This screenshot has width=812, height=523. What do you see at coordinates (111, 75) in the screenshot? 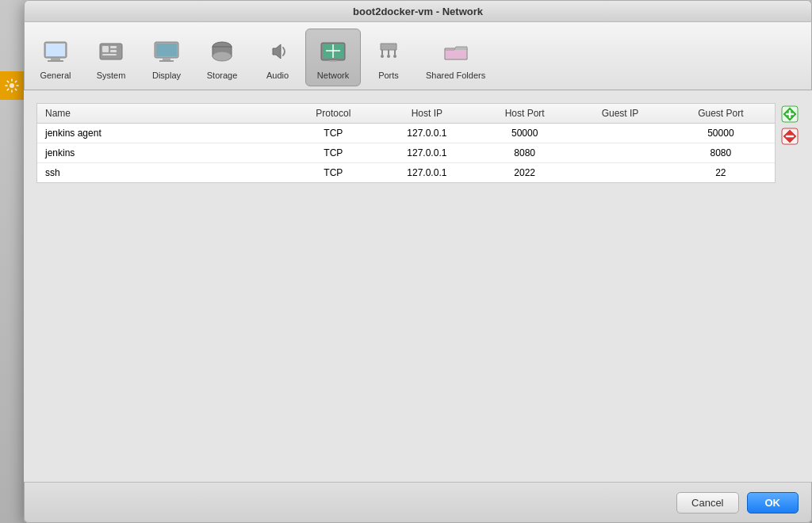
I see `toolbar-system-label: System` at bounding box center [111, 75].